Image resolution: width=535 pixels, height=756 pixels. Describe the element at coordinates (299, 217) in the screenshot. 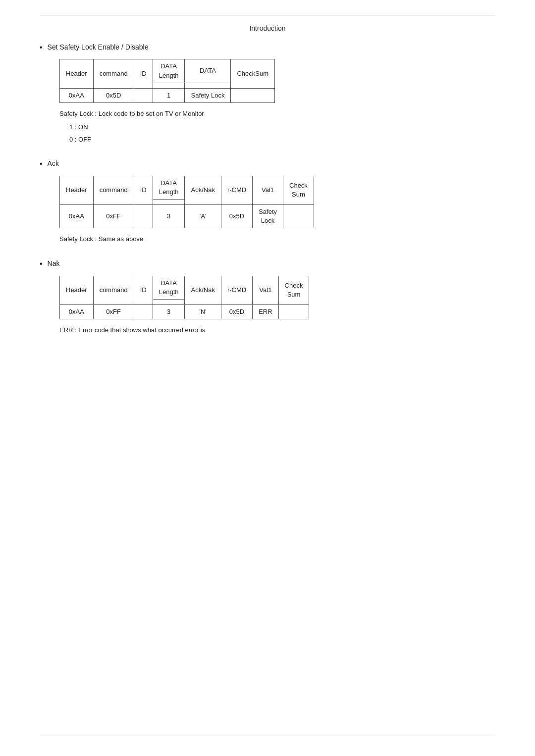

I see `cell-checksum-ack` at that location.